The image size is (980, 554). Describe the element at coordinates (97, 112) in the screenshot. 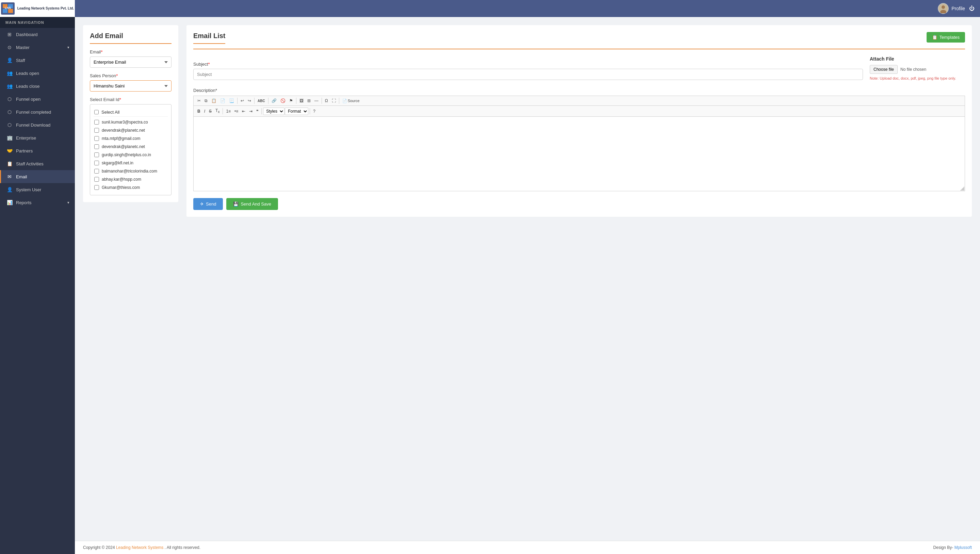

I see `select-all-checkbox` at that location.